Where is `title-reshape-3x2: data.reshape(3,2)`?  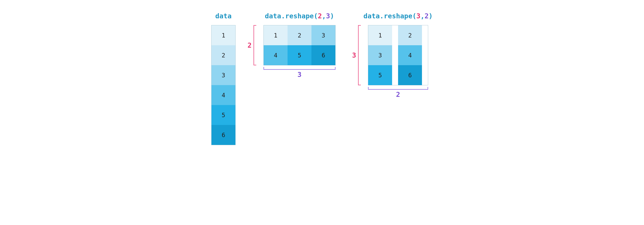 title-reshape-3x2: data.reshape(3,2) is located at coordinates (398, 16).